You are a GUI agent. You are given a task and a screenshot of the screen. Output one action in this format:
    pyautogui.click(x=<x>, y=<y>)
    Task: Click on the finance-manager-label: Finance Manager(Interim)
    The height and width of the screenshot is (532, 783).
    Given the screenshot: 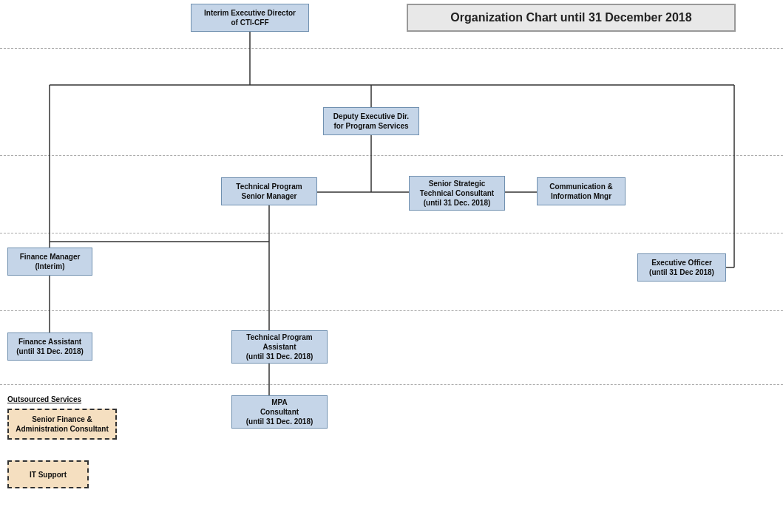 What is the action you would take?
    pyautogui.click(x=50, y=262)
    